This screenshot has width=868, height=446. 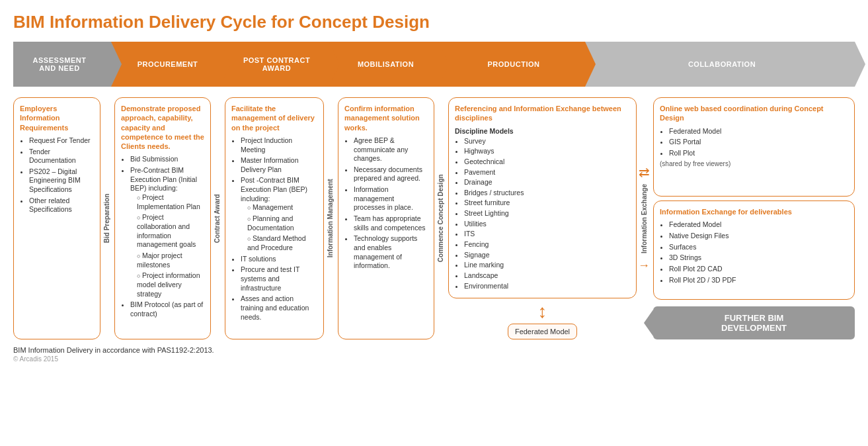 What do you see at coordinates (391, 224) in the screenshot?
I see `list-item: Team has appropriate skills and competen…` at bounding box center [391, 224].